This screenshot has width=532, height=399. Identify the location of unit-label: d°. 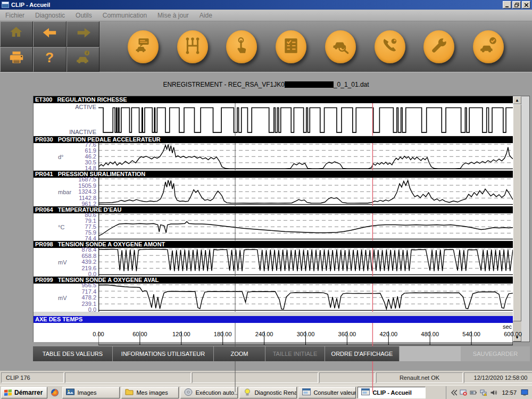
(61, 157).